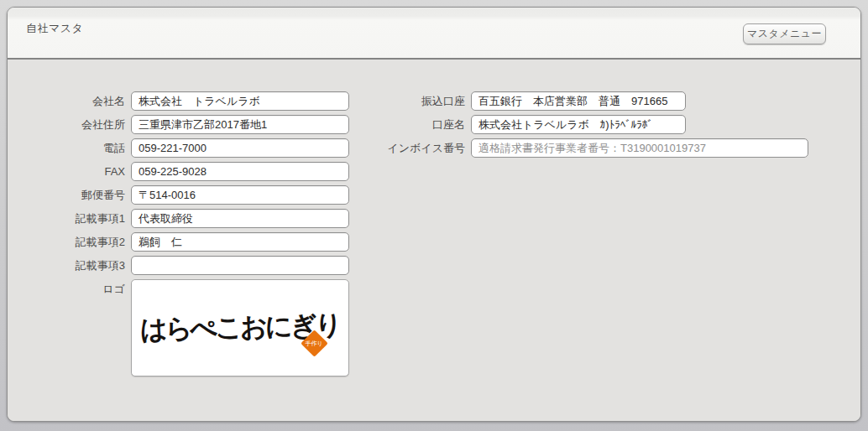 This screenshot has height=431, width=868. What do you see at coordinates (240, 328) in the screenshot?
I see `logo-image-field: はらぺこおにぎり 手作り` at bounding box center [240, 328].